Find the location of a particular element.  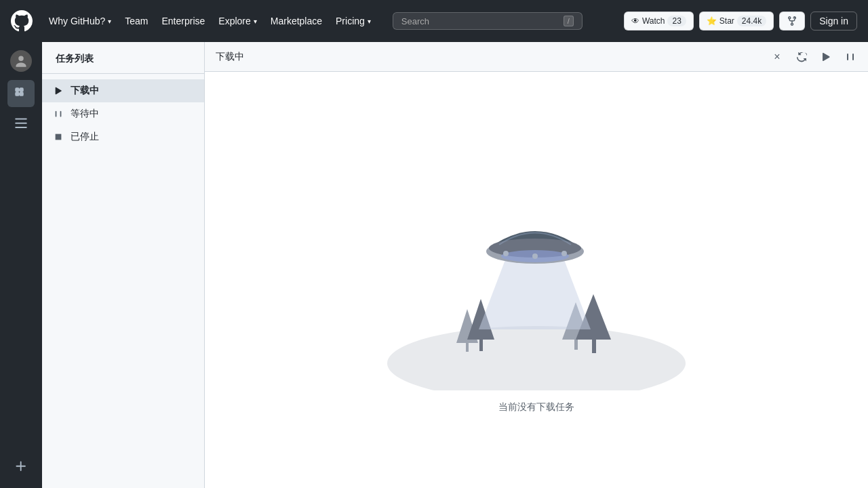

empty-message: 当前没有下载任务 is located at coordinates (536, 407).